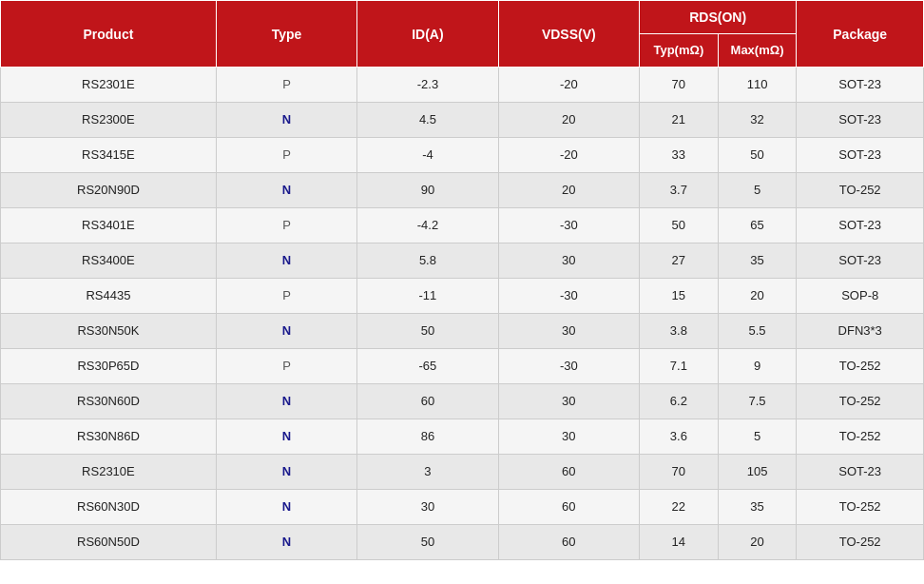 The image size is (924, 584). Describe the element at coordinates (108, 86) in the screenshot. I see `cell-product: RS2301E` at that location.